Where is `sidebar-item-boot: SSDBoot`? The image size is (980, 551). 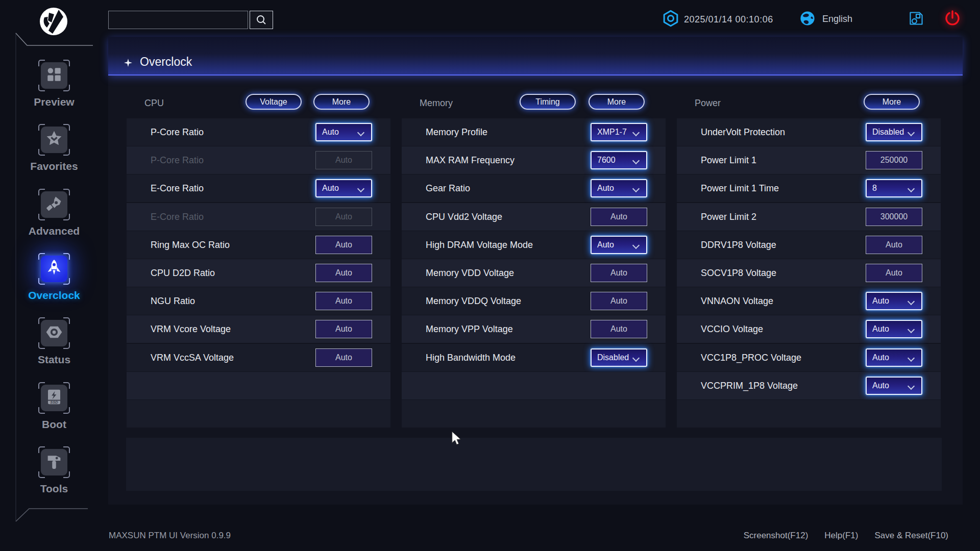
sidebar-item-boot: SSDBoot is located at coordinates (54, 406).